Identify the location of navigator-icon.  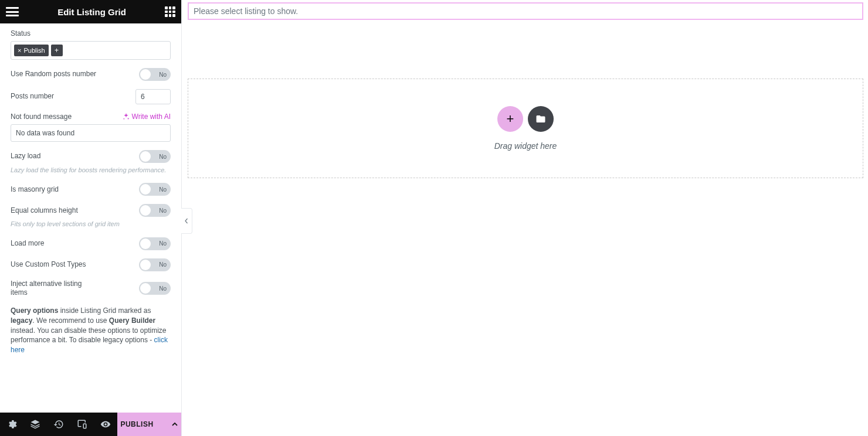
(35, 424).